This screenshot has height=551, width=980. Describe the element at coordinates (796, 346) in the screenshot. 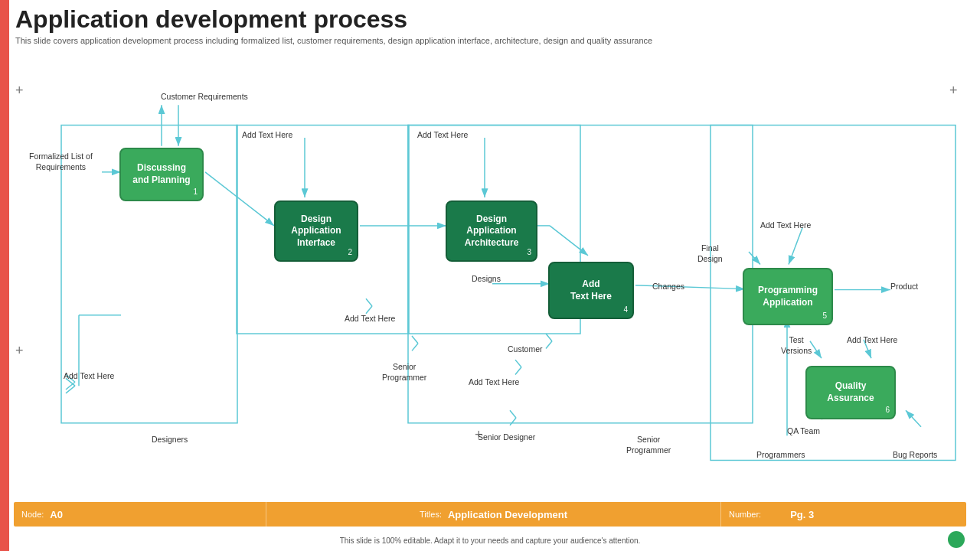

I see `label-test-versions: TestVersions` at that location.